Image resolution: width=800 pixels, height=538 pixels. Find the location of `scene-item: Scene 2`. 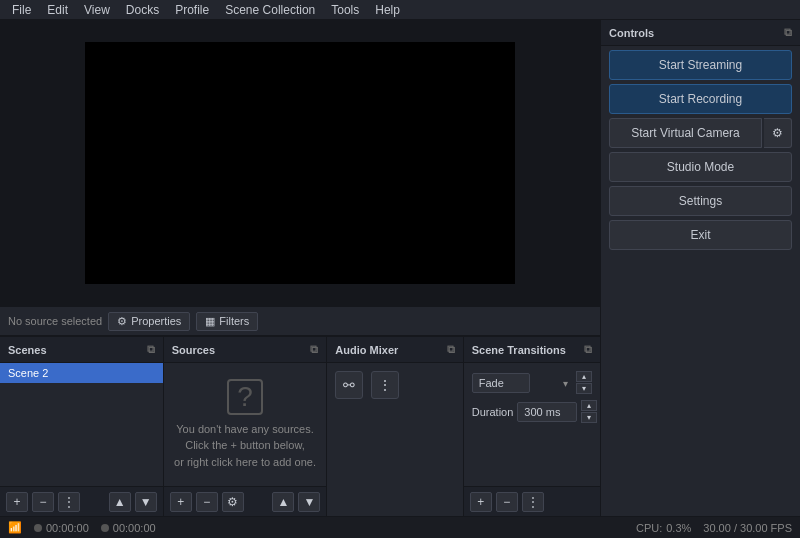

scene-item: Scene 2 is located at coordinates (82, 373).